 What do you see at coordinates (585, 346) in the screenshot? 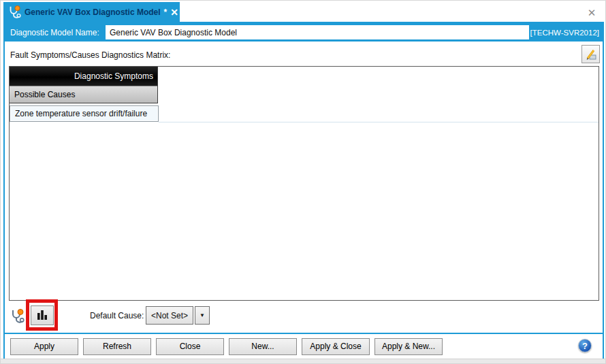
I see `help-button: ?` at bounding box center [585, 346].